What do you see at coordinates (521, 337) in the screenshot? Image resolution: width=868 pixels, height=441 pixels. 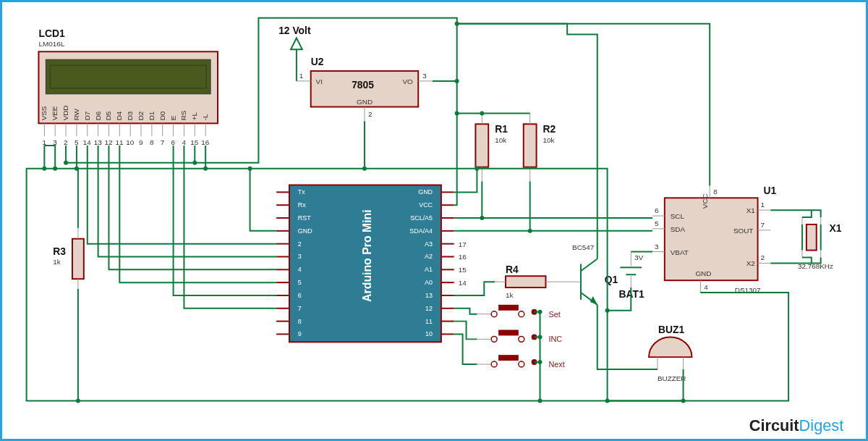 I see `buttons: Set INC Next` at bounding box center [521, 337].